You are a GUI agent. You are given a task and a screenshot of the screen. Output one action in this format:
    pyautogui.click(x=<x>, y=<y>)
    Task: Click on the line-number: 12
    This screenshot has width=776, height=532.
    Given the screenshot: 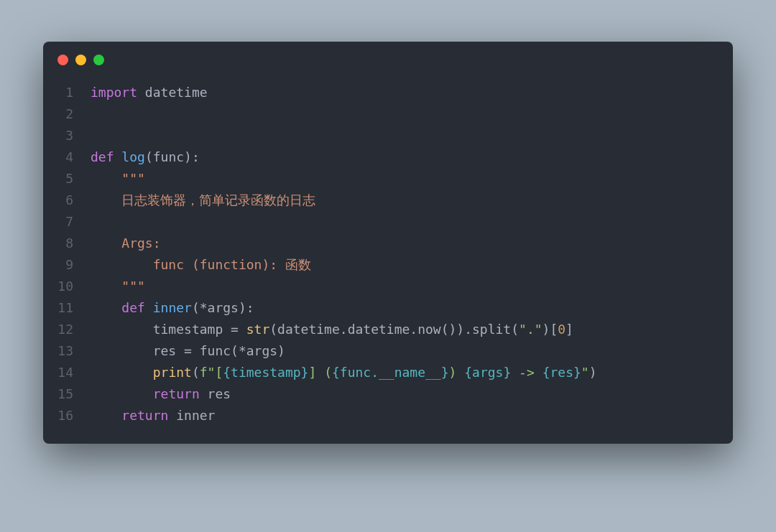 What is the action you would take?
    pyautogui.click(x=74, y=330)
    